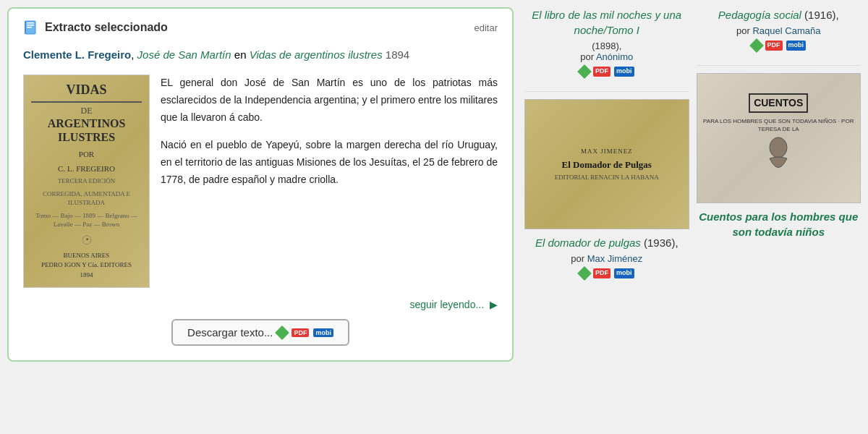 The height and width of the screenshot is (434, 868). I want to click on paragraph-2: Nació en el pueblo de Yapeyú, sobre la m…, so click(329, 162).